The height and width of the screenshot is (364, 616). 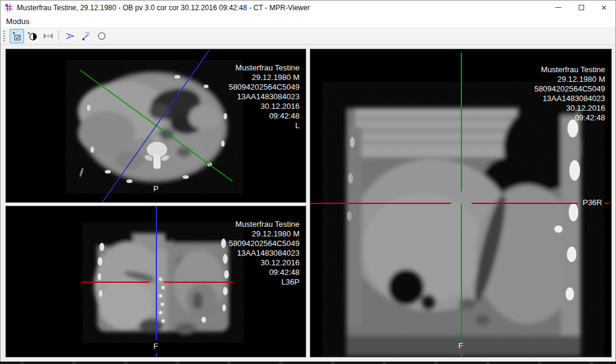 What do you see at coordinates (592, 203) in the screenshot?
I see `orientation-label-right: P36R` at bounding box center [592, 203].